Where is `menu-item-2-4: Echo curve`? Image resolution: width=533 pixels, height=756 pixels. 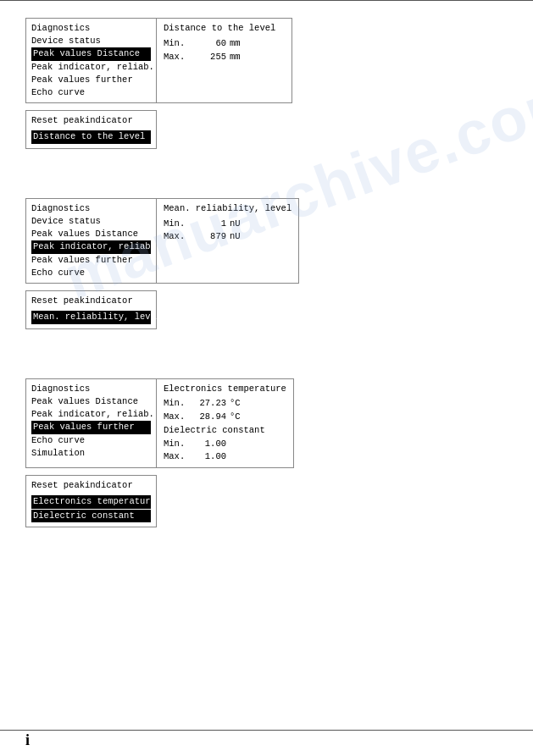
menu-item-2-4: Echo curve is located at coordinates (92, 273).